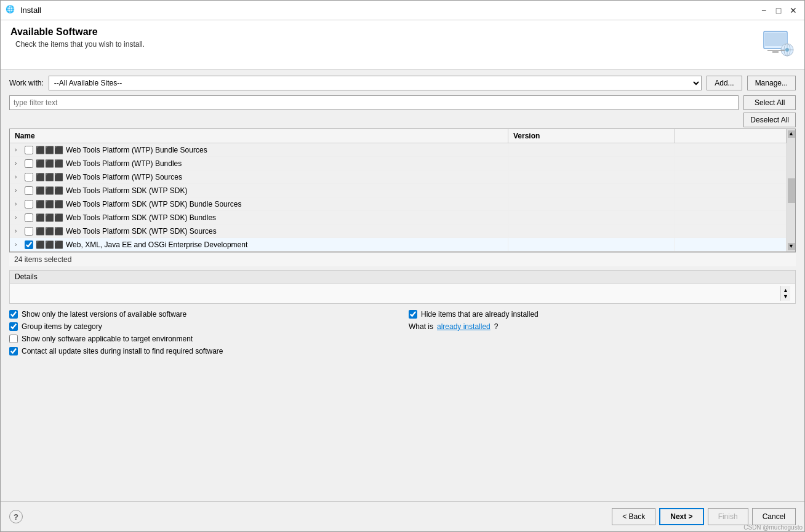 The height and width of the screenshot is (532, 805). What do you see at coordinates (398, 164) in the screenshot?
I see `table-row: › ⬛⬛⬛ Web Tools Platform (WTP) Bundles` at bounding box center [398, 164].